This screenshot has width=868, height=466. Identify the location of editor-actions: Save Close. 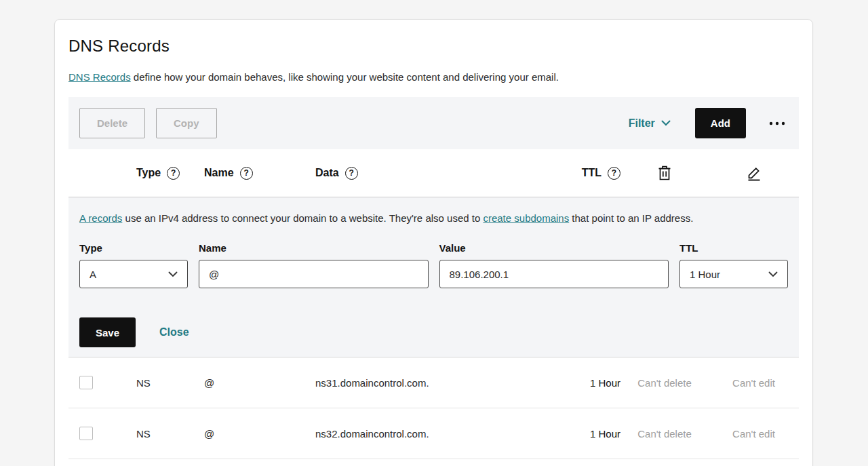
(434, 332).